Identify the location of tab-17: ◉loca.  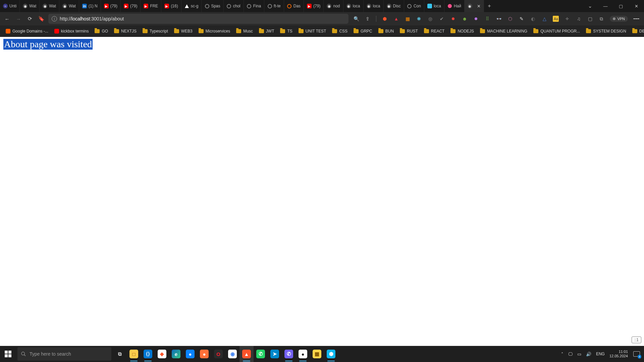
(354, 6).